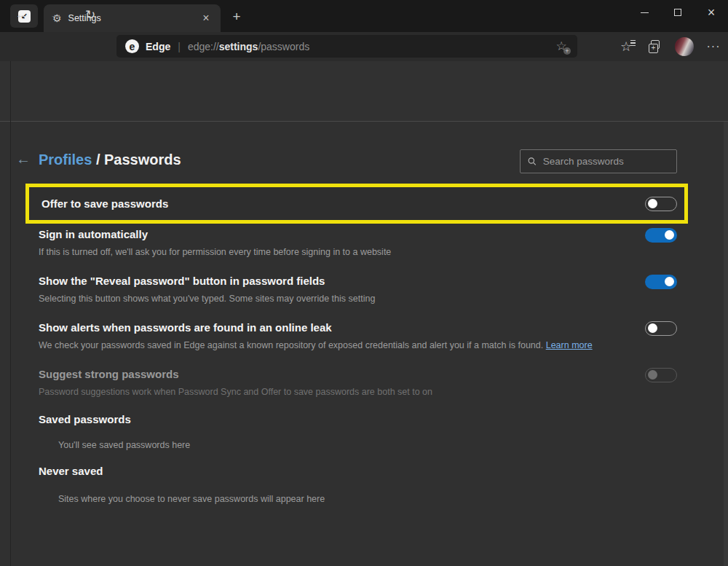 The width and height of the screenshot is (728, 566). I want to click on search-passwords-input, so click(606, 162).